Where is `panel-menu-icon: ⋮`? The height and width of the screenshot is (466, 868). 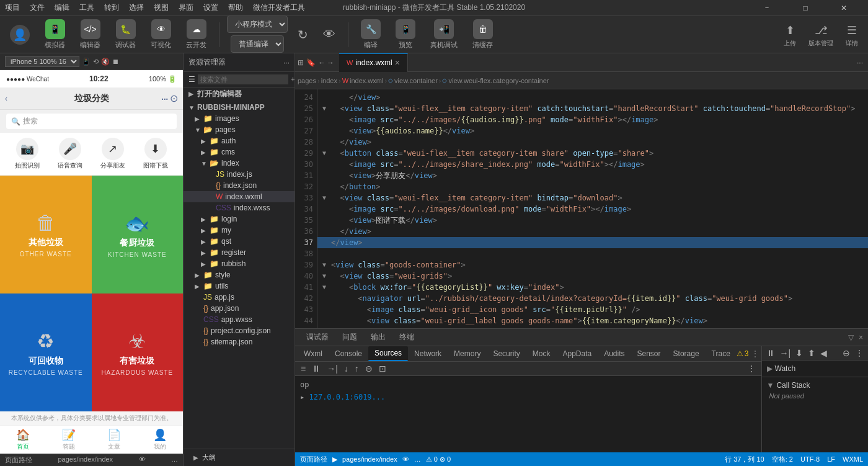
panel-menu-icon: ⋮ is located at coordinates (755, 354).